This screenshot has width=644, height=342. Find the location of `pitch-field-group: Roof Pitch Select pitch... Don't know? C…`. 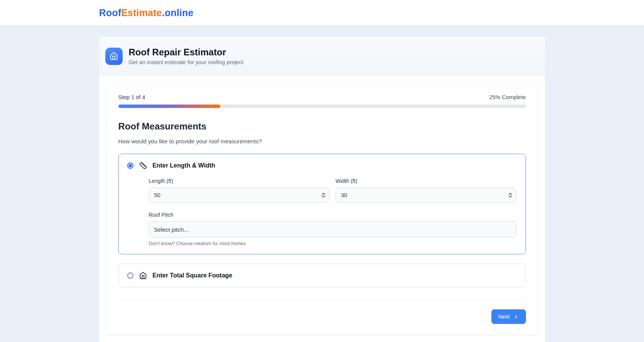

pitch-field-group: Roof Pitch Select pitch... Don't know? C… is located at coordinates (333, 229).